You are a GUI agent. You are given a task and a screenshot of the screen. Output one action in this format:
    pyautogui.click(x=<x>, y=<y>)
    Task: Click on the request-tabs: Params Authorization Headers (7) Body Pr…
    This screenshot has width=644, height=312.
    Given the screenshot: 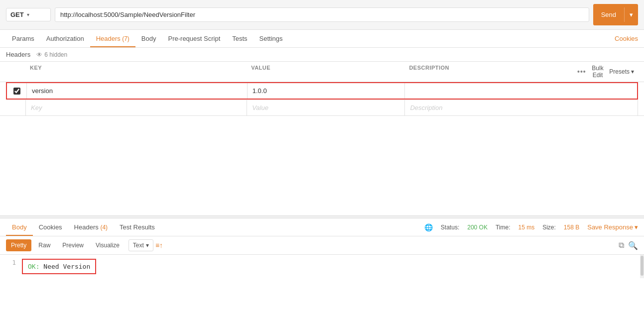 What is the action you would take?
    pyautogui.click(x=322, y=39)
    